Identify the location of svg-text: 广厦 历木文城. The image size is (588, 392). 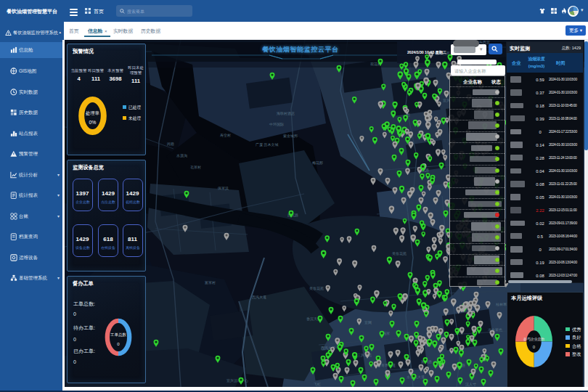
(267, 145).